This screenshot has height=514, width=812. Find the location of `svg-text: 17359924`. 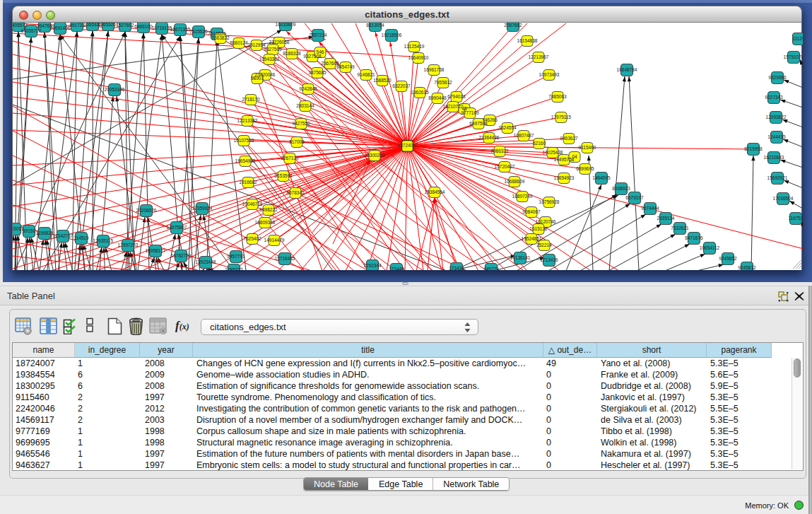

svg-text: 17359924 is located at coordinates (202, 208).